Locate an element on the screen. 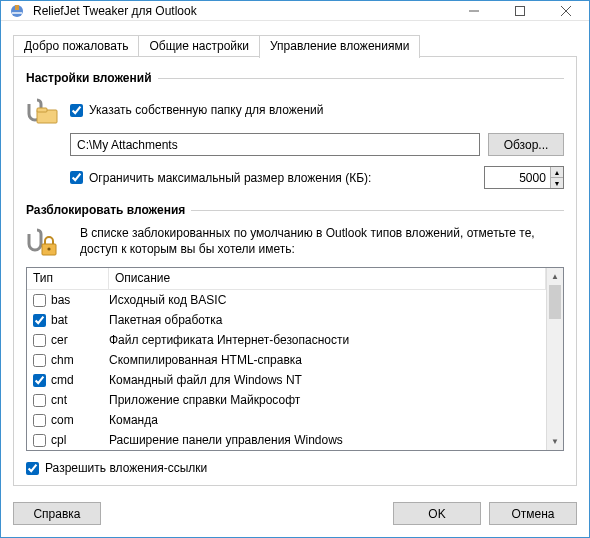 The image size is (590, 538). group-heading-attachments: Настройки вложений is located at coordinates (295, 78).